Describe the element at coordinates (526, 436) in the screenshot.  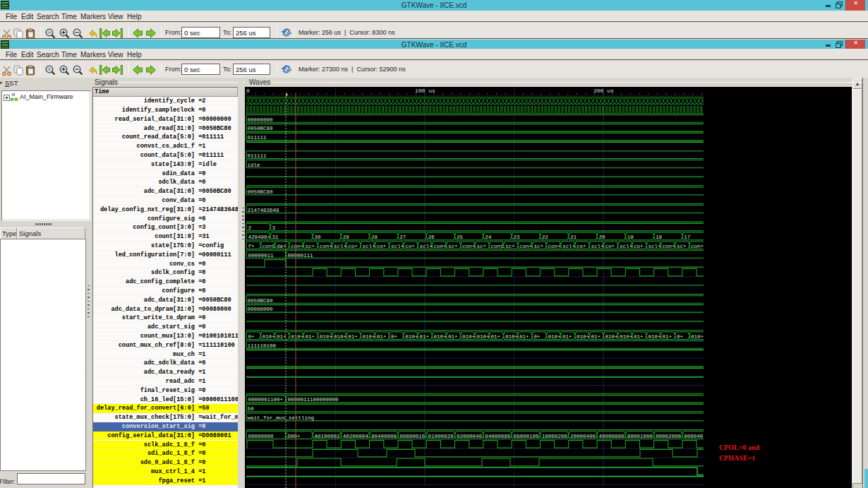
I see `svg-text: 08000100` at that location.